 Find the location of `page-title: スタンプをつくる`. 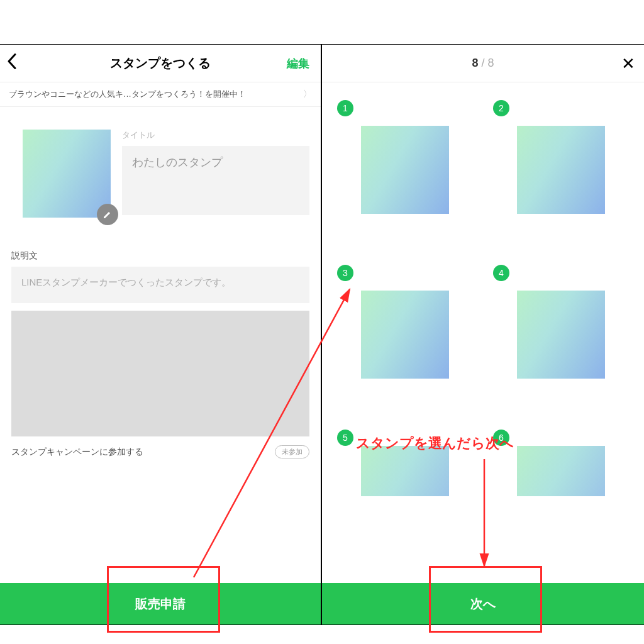

page-title: スタンプをつくる is located at coordinates (160, 63).